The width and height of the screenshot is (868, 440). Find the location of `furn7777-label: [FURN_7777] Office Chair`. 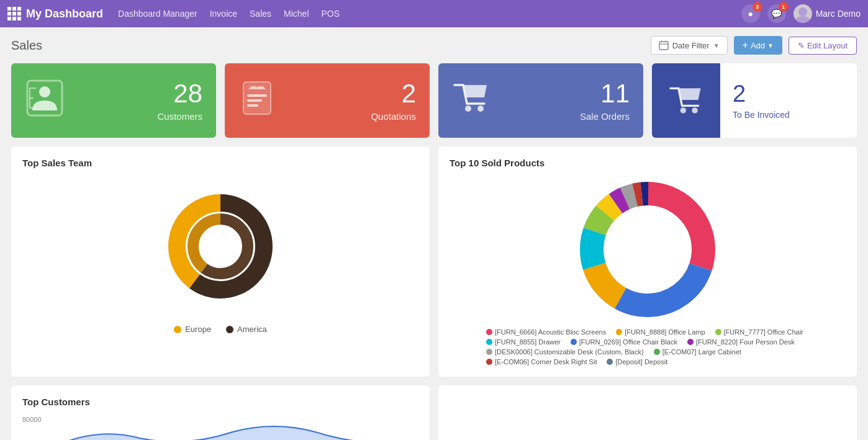

furn7777-label: [FURN_7777] Office Chair is located at coordinates (764, 332).